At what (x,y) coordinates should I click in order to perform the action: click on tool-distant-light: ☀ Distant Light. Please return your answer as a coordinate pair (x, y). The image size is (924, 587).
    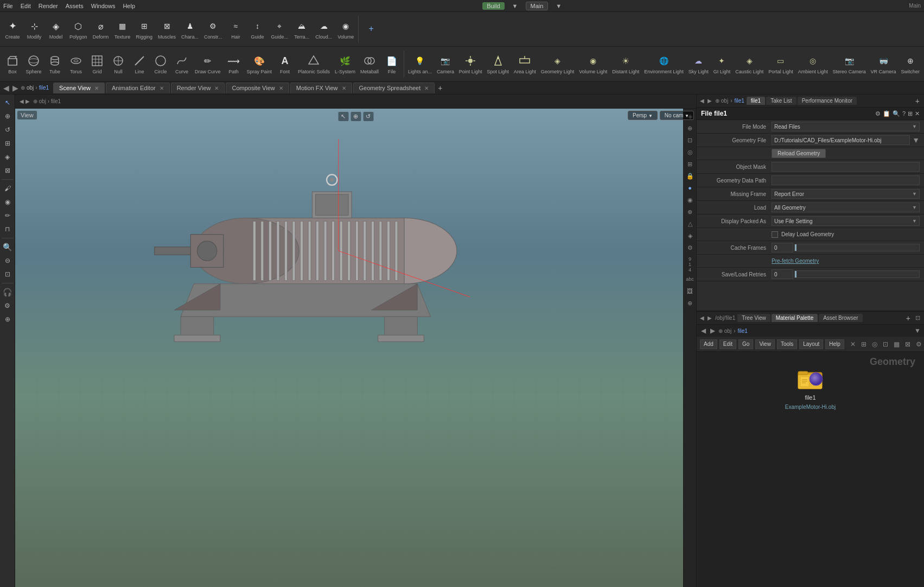
    Looking at the image, I should click on (626, 64).